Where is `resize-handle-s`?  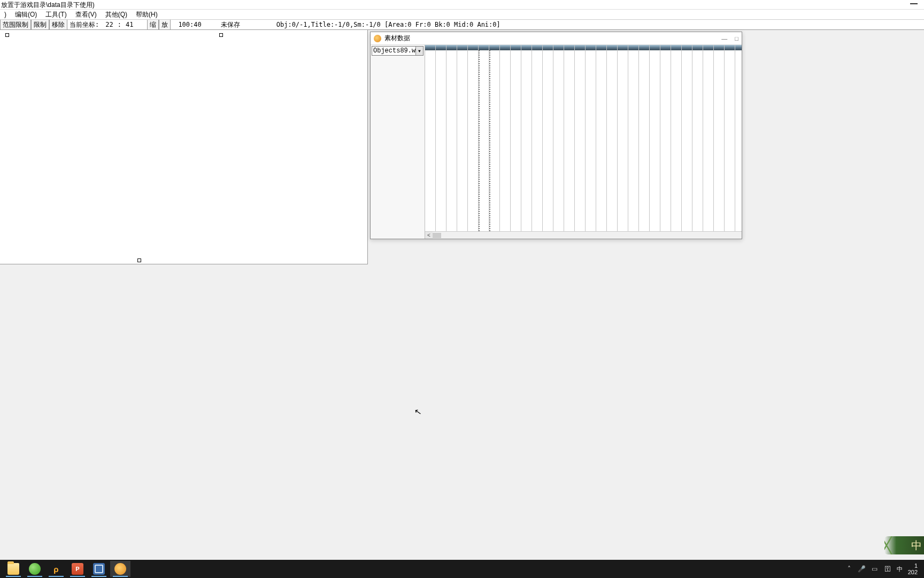 resize-handle-s is located at coordinates (139, 260).